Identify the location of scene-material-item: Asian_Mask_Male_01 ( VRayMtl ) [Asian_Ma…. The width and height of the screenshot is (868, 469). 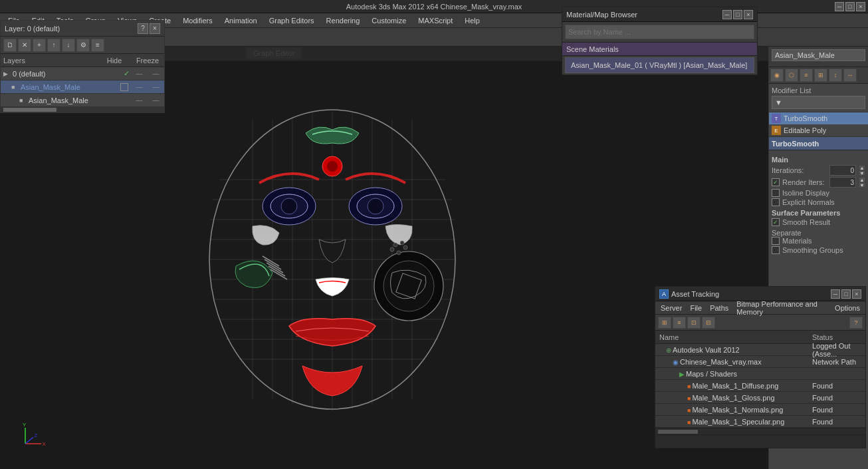
(659, 65).